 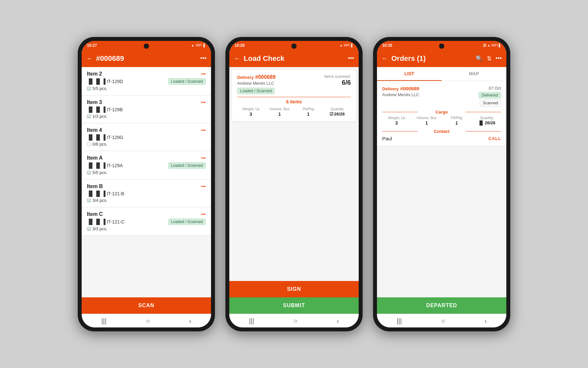 I want to click on order-delivery-label: Delivery, so click(x=391, y=89).